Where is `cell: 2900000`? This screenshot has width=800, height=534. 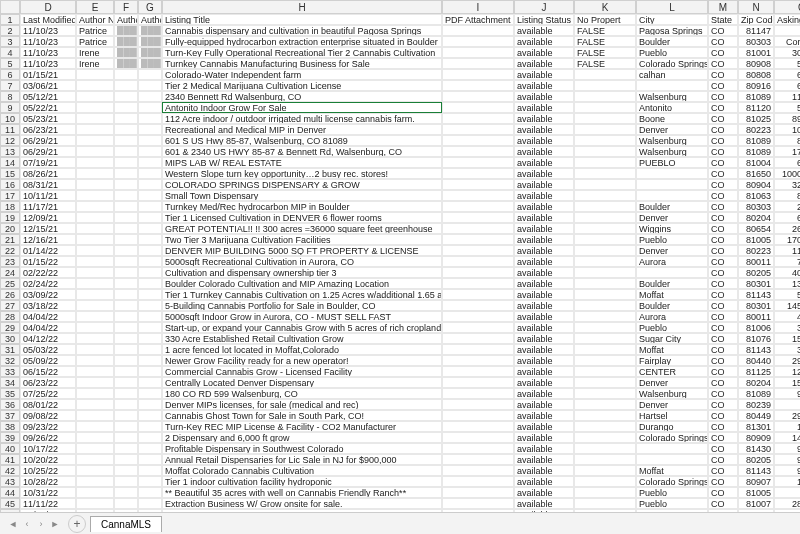 cell: 2900000 is located at coordinates (787, 360).